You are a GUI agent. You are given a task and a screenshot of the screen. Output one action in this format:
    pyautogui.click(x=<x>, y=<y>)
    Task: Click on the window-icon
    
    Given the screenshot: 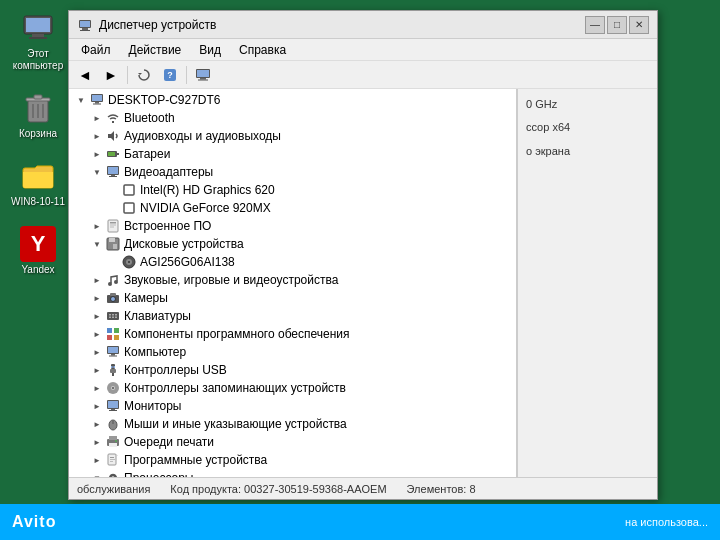 What is the action you would take?
    pyautogui.click(x=85, y=25)
    